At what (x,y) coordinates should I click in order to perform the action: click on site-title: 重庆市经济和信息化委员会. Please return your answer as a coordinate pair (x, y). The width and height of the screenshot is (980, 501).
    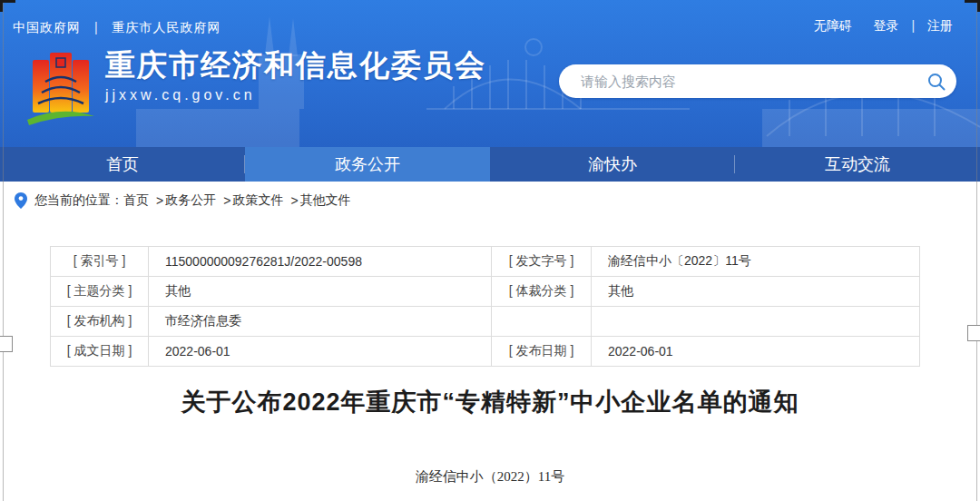
    Looking at the image, I should click on (296, 65).